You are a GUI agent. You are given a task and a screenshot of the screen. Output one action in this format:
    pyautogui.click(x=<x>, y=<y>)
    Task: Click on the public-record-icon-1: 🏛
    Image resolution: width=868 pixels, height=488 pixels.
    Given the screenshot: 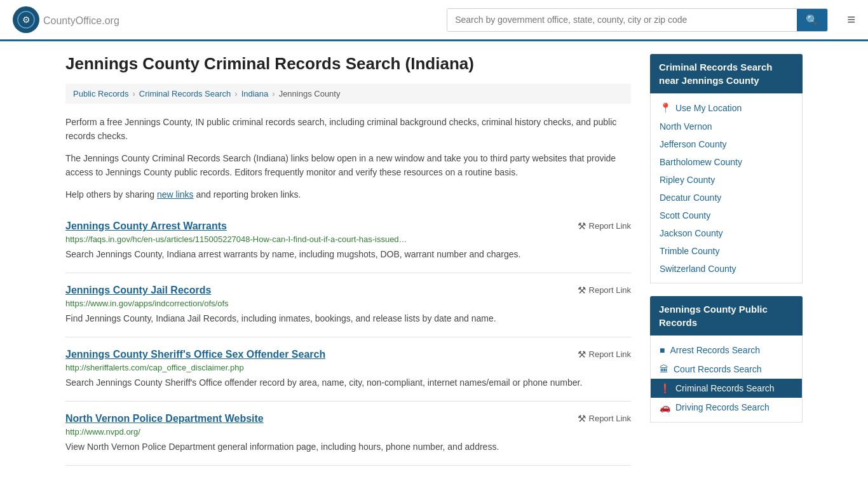 What is the action you would take?
    pyautogui.click(x=664, y=369)
    